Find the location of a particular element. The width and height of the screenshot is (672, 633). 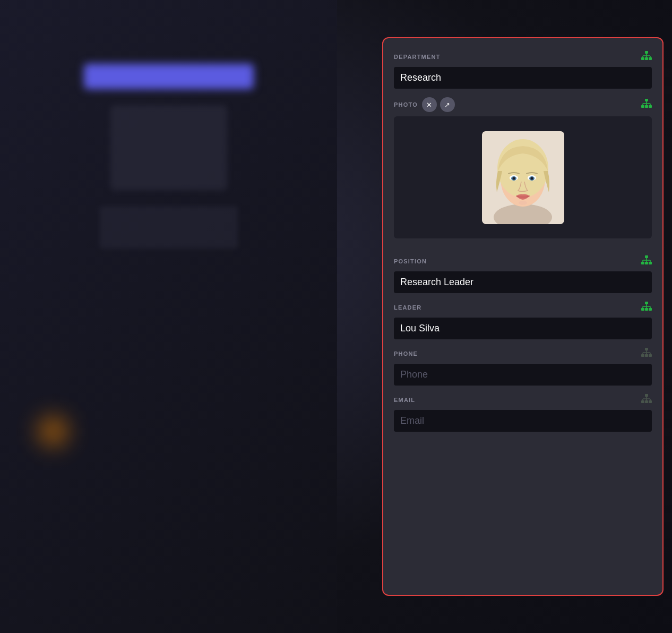

leader-field-group: LEADER Lou Silva is located at coordinates (523, 321).